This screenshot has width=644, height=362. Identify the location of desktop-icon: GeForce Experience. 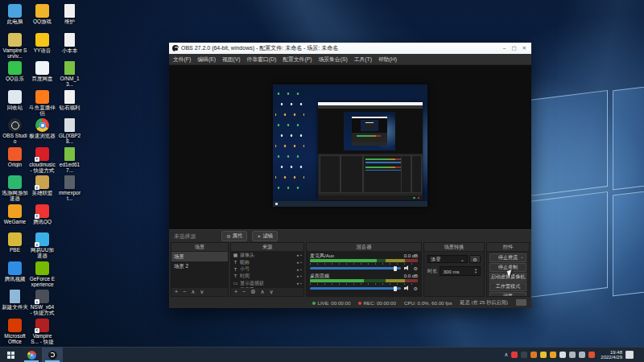
(42, 274).